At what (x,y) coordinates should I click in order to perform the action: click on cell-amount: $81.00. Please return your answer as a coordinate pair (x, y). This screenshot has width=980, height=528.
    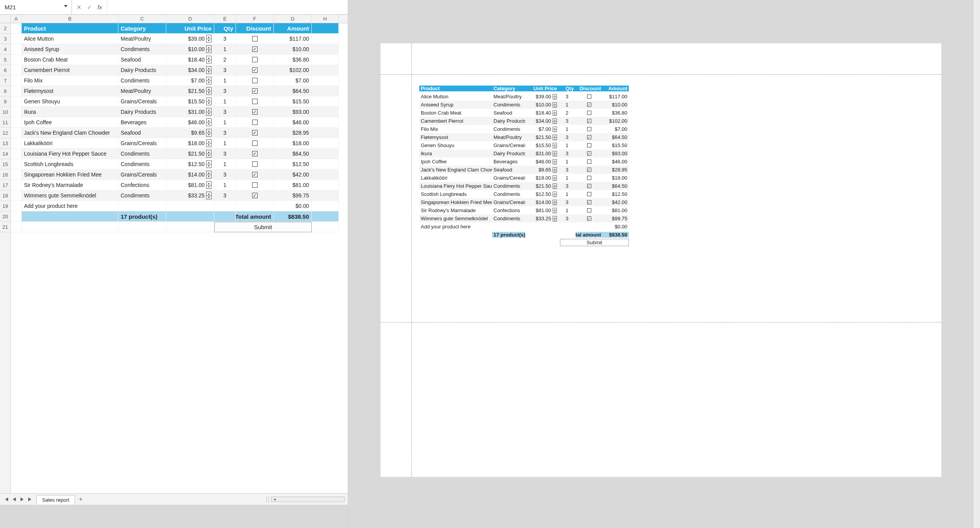
    Looking at the image, I should click on (293, 185).